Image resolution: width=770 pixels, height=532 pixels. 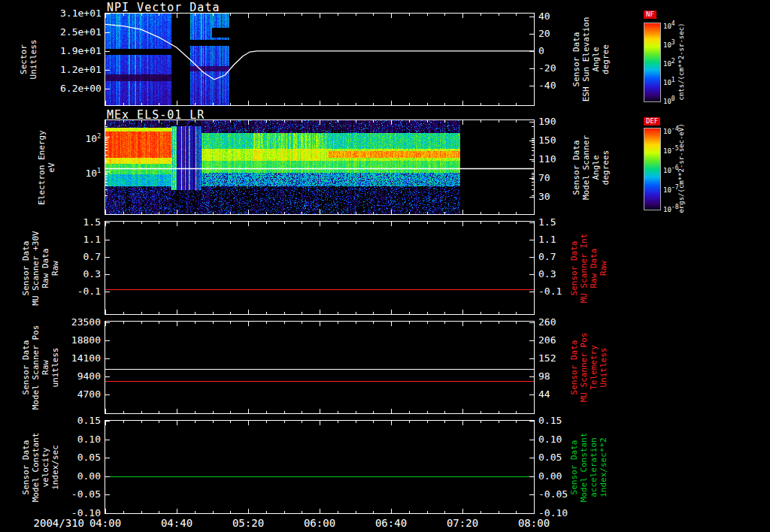 What do you see at coordinates (320, 268) in the screenshot?
I see `panel-mu-scanner-int` at bounding box center [320, 268].